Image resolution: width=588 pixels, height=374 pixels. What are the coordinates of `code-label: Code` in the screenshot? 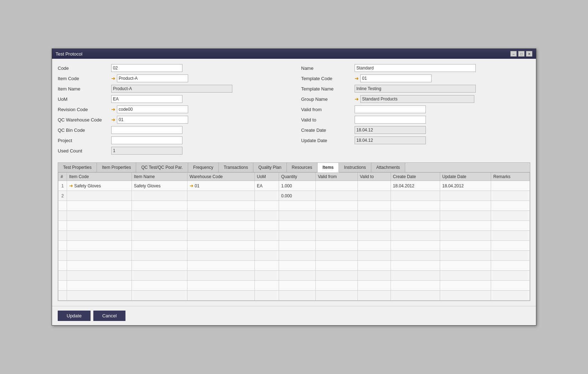 It's located at (84, 68).